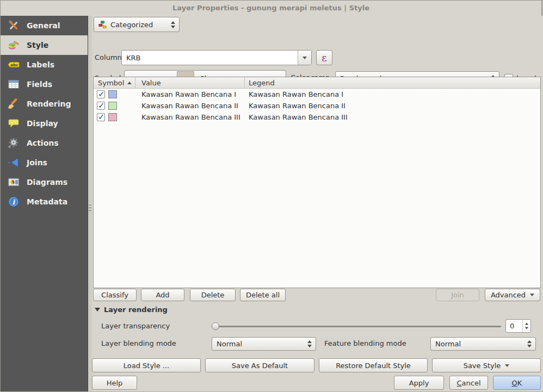  I want to click on restore-default-style-button: Restore Default Style, so click(373, 365).